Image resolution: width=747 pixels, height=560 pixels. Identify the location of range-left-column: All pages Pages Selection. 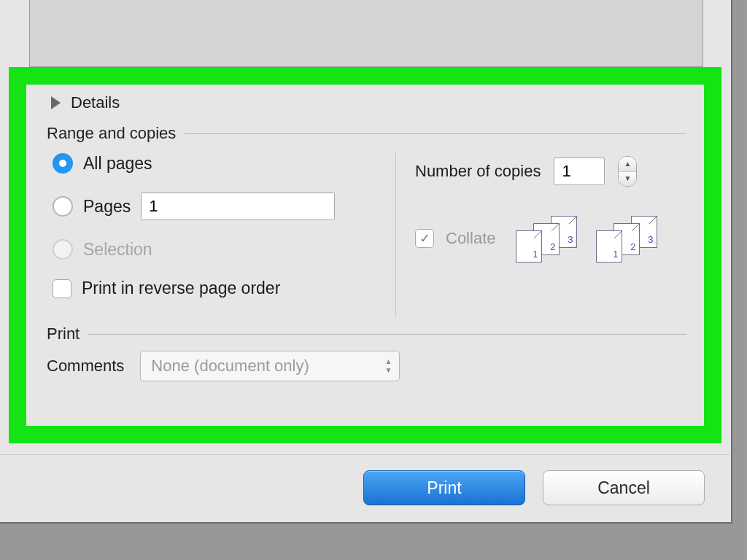
(221, 235).